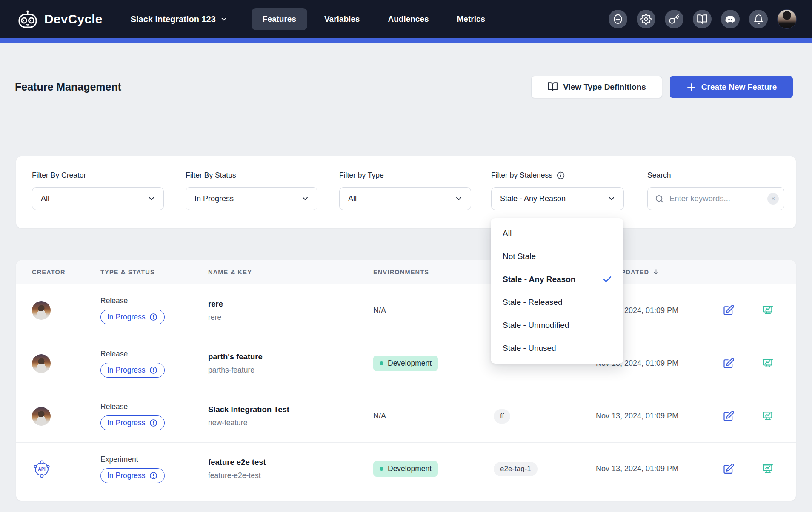 The width and height of the screenshot is (812, 512). I want to click on add-circle-button, so click(618, 19).